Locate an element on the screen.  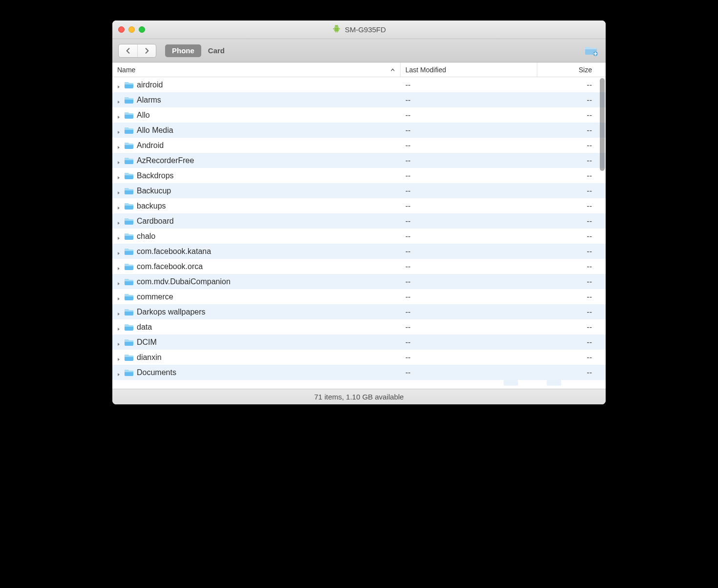
file-name: chalo is located at coordinates (146, 236).